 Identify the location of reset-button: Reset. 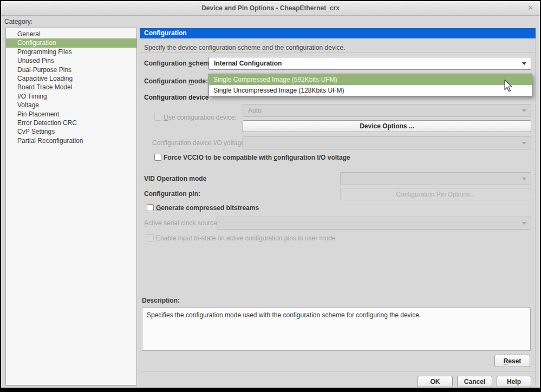
(512, 361).